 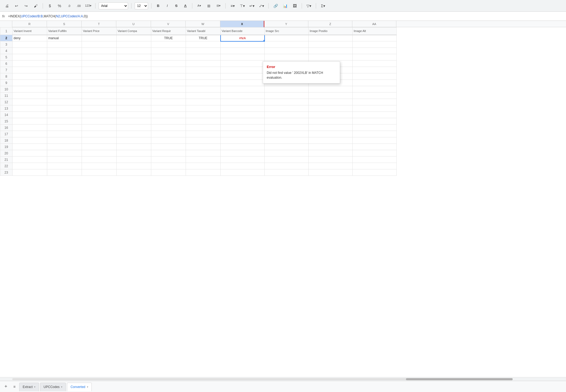 What do you see at coordinates (286, 141) in the screenshot?
I see `cell-y18` at bounding box center [286, 141].